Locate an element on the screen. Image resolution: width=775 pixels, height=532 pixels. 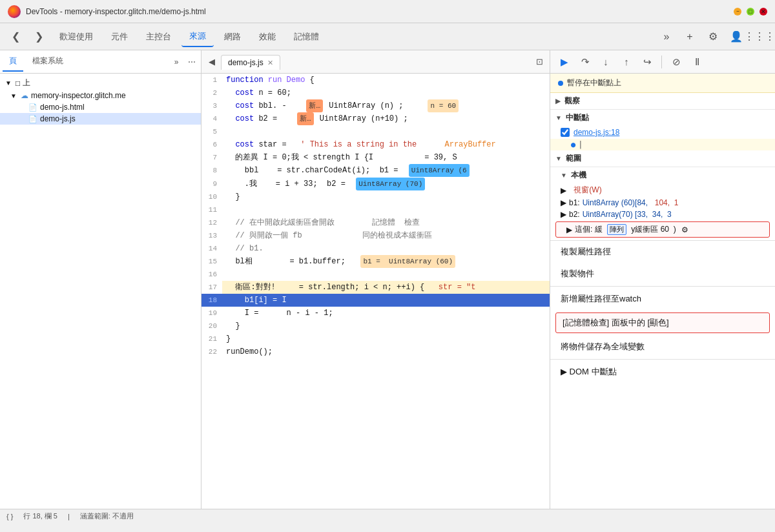
step-over-button: ↷ is located at coordinates (585, 62).